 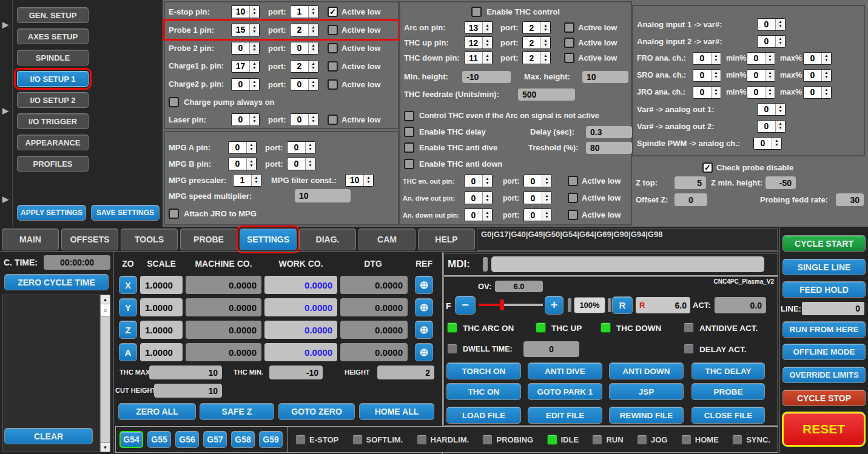 I want to click on tab-probe: PROBE, so click(x=209, y=239).